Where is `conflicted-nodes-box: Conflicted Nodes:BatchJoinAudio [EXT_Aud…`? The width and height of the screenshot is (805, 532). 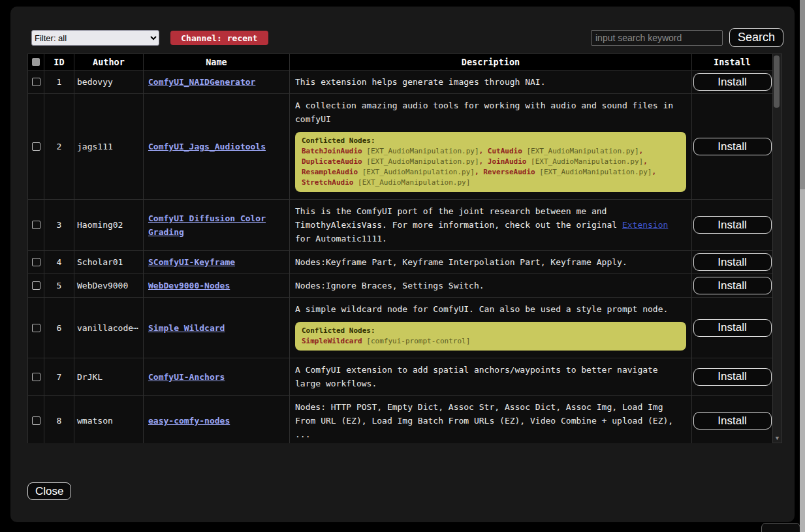
conflicted-nodes-box: Conflicted Nodes:BatchJoinAudio [EXT_Aud… is located at coordinates (491, 162).